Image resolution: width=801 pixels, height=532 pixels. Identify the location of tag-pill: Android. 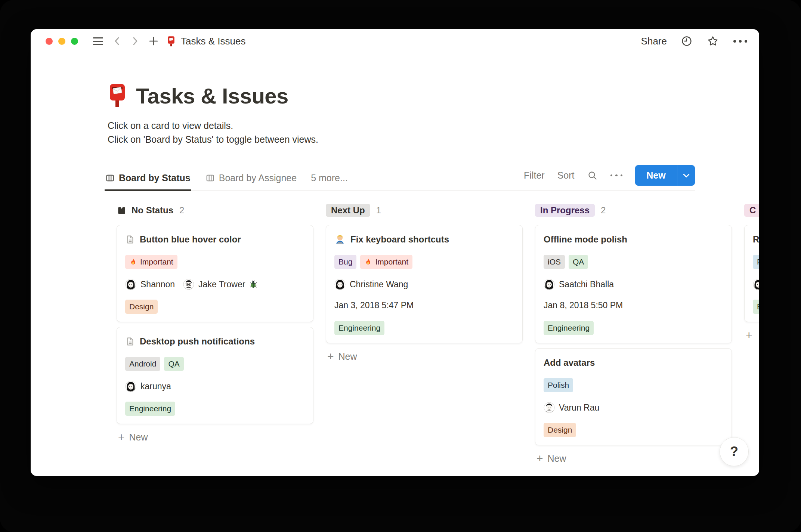
(143, 364).